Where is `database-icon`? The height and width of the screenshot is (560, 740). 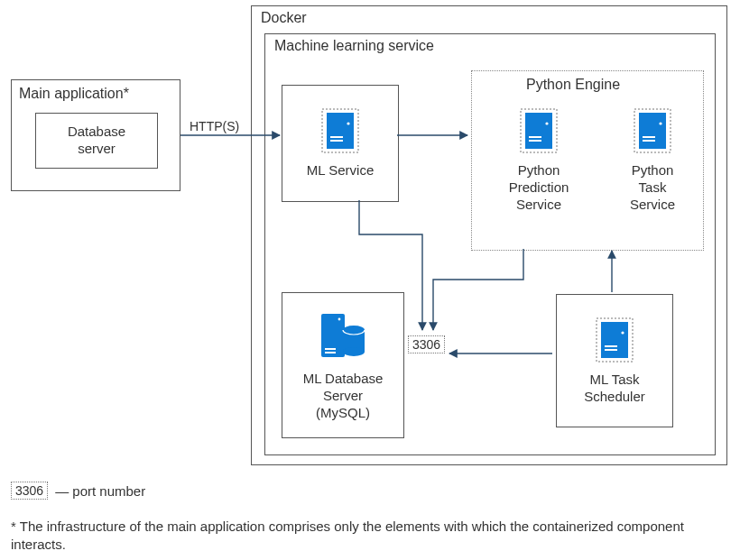
database-icon is located at coordinates (343, 337).